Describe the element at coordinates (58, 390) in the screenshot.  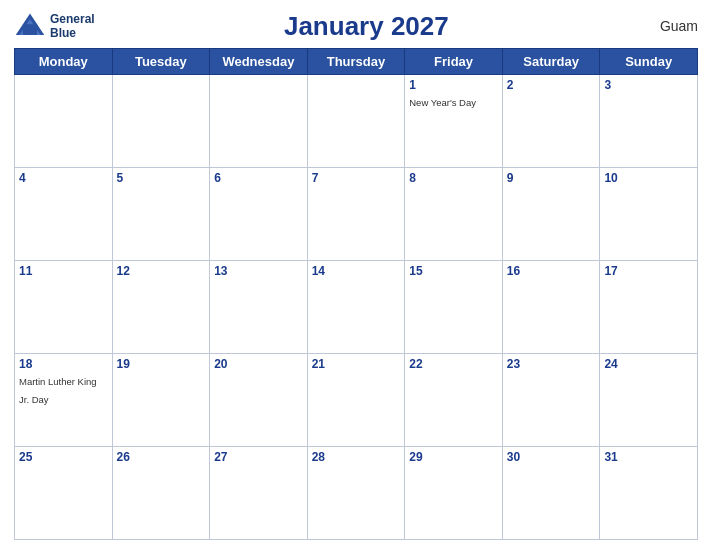
I see `holiday-text: Martin Luther King Jr. Day` at that location.